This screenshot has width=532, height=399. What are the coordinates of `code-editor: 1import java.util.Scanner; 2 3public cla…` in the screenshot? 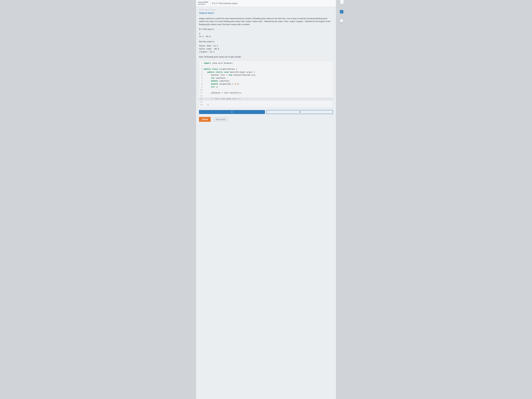 It's located at (266, 84).